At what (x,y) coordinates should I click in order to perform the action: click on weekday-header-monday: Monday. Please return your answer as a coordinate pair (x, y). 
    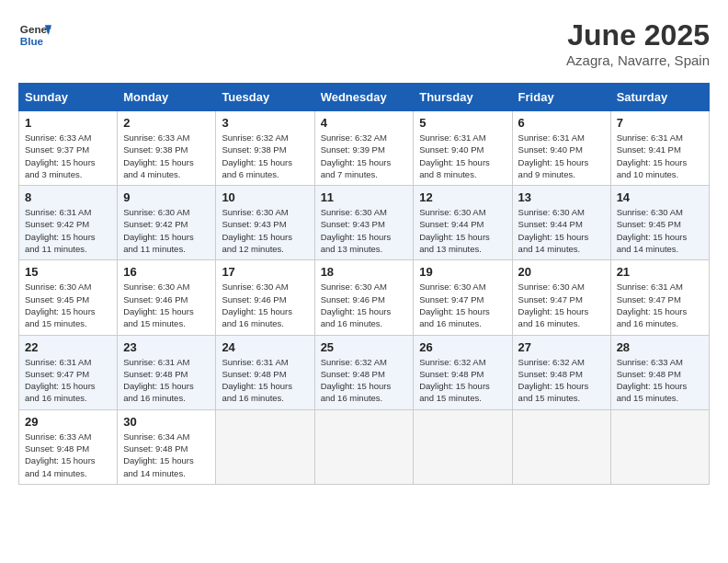
    Looking at the image, I should click on (167, 98).